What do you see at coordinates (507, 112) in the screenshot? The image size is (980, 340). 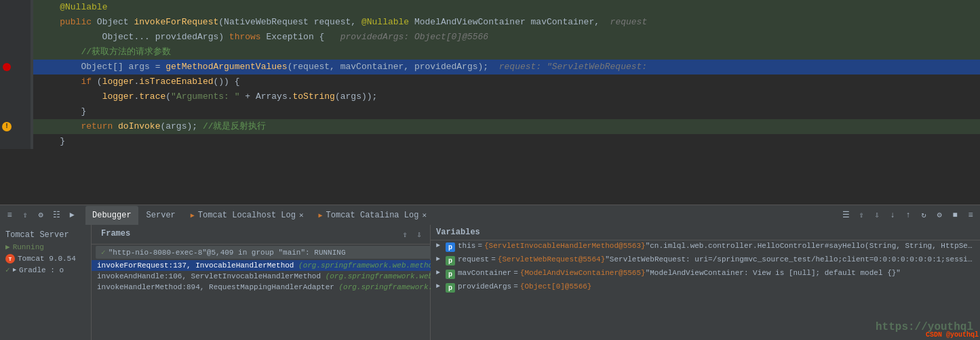 I see `code-content-8: }` at bounding box center [507, 112].